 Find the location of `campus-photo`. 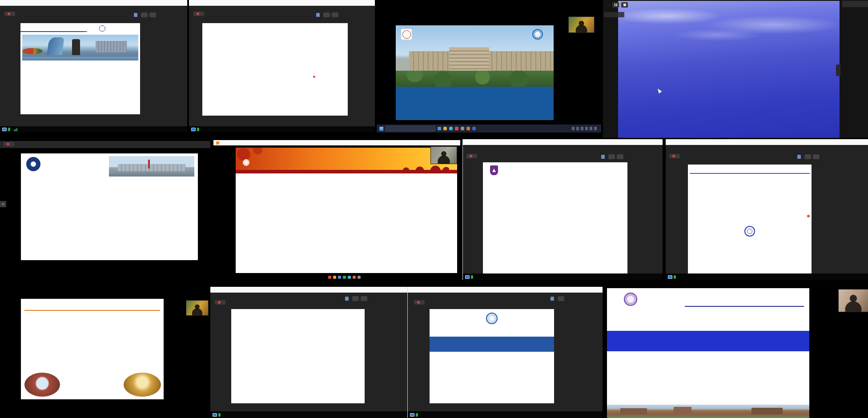

campus-photo is located at coordinates (80, 48).